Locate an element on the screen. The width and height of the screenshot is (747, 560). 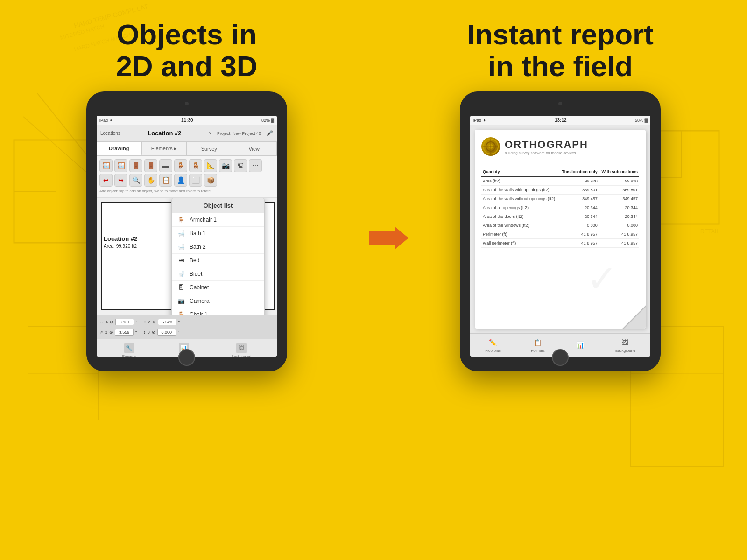
right-ipad-screen: iPad ✦ 13:12 58% ▓ is located at coordinates (560, 236).